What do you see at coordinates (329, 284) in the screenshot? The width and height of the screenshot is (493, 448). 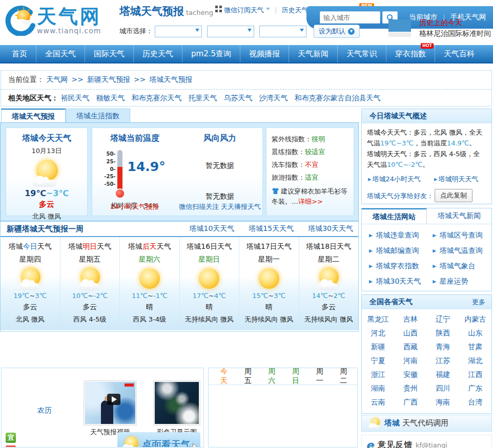 I see `week-day-column: 塔城18日天气星期二14℃~2℃多云无持续风向 微风` at bounding box center [329, 284].